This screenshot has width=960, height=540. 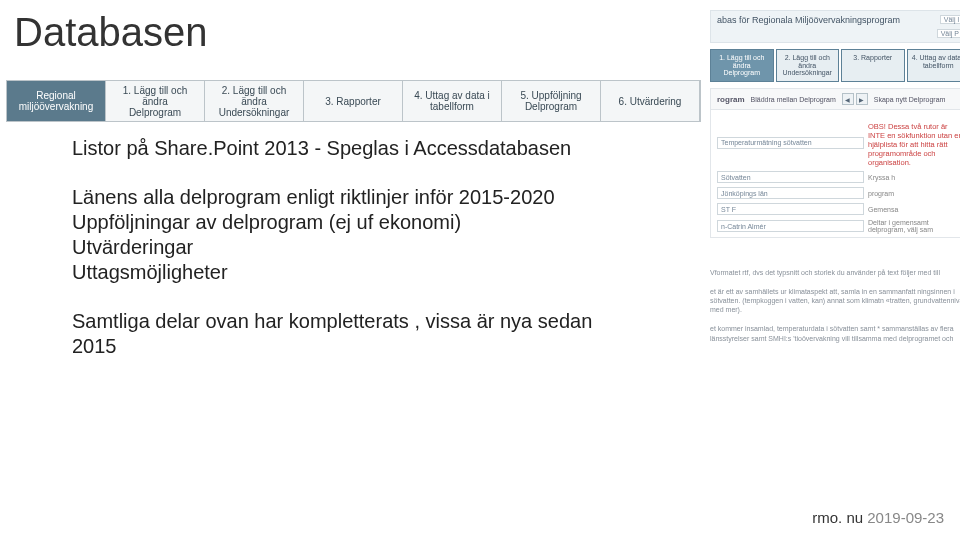 I want to click on tab-6-utvardering: 6. Utvärdering, so click(x=650, y=101).